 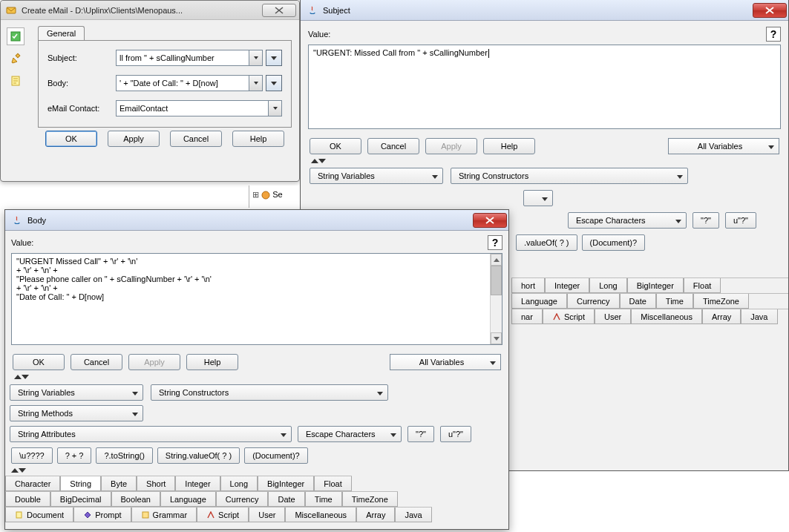 What do you see at coordinates (164, 515) in the screenshot?
I see `tab-grammar: Grammar` at bounding box center [164, 515].